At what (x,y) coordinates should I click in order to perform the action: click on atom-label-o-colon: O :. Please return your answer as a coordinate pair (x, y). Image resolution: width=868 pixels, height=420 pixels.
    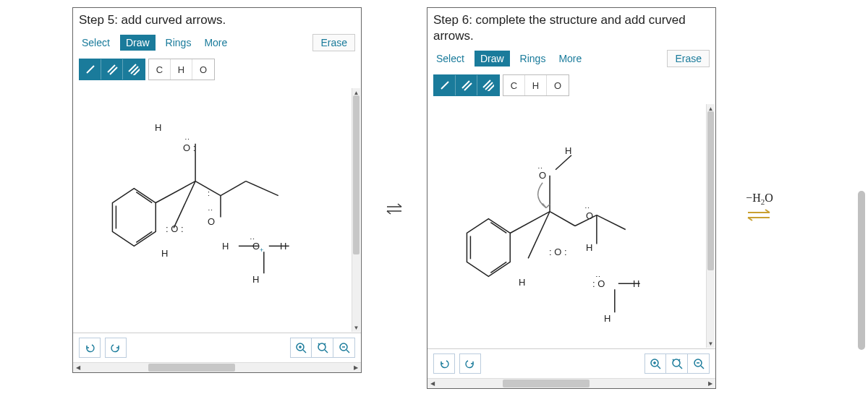
    Looking at the image, I should click on (190, 147).